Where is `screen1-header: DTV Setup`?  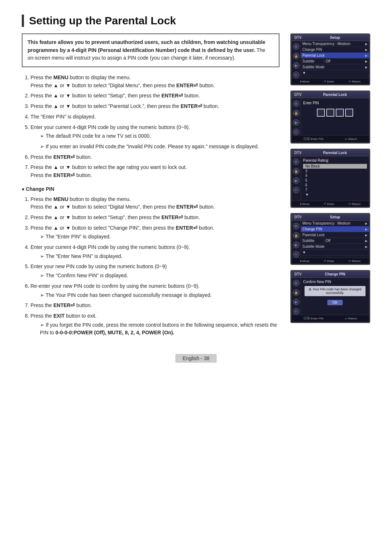
screen1-header: DTV Setup is located at coordinates (330, 38).